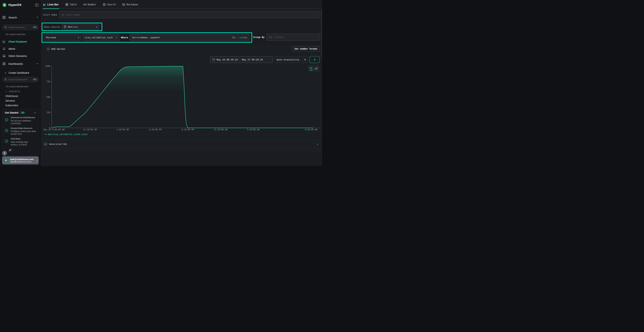  Describe the element at coordinates (97, 27) in the screenshot. I see `chevron-updown-icon: ▲▼` at that location.